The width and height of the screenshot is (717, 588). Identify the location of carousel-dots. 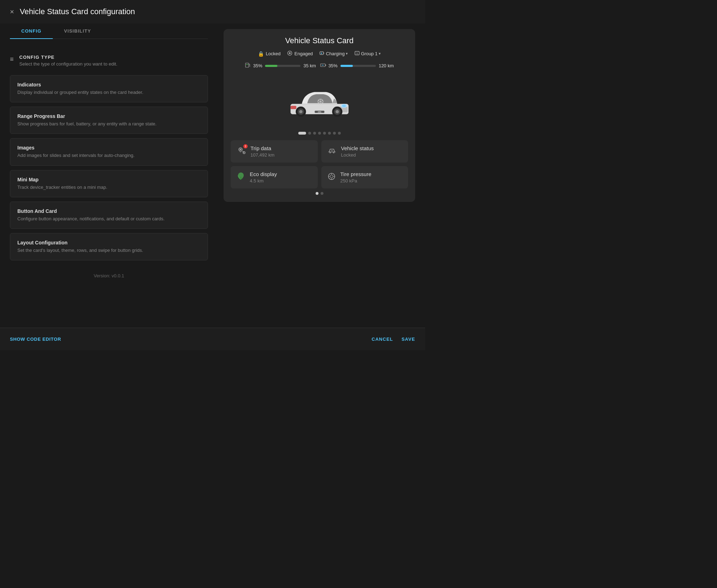
(320, 133).